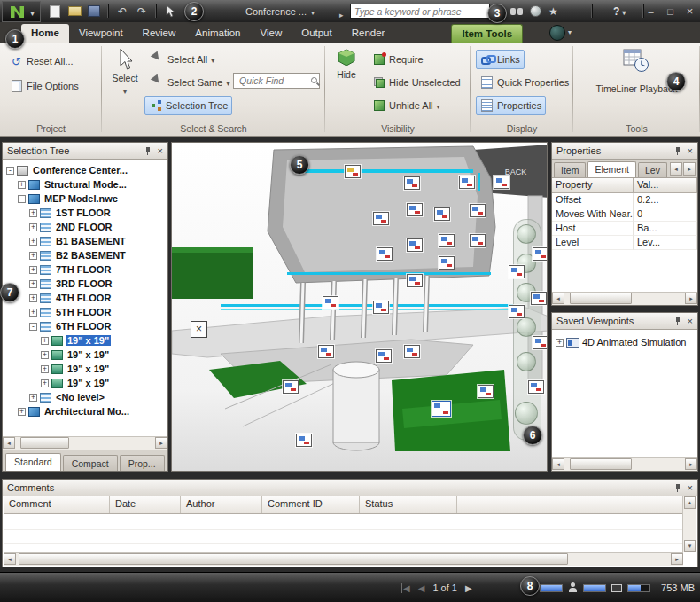 The width and height of the screenshot is (700, 602). I want to click on communication-center-icon, so click(535, 11).